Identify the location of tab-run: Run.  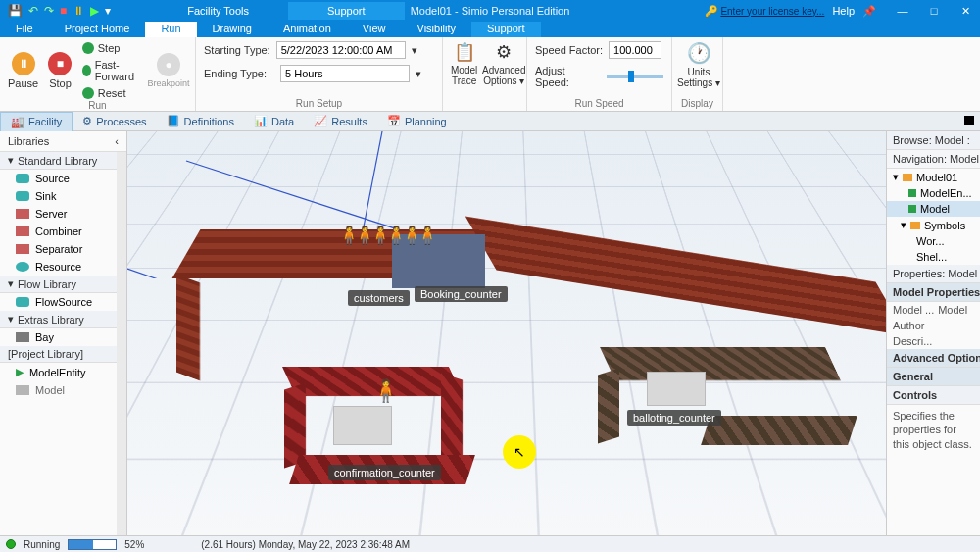
(171, 29).